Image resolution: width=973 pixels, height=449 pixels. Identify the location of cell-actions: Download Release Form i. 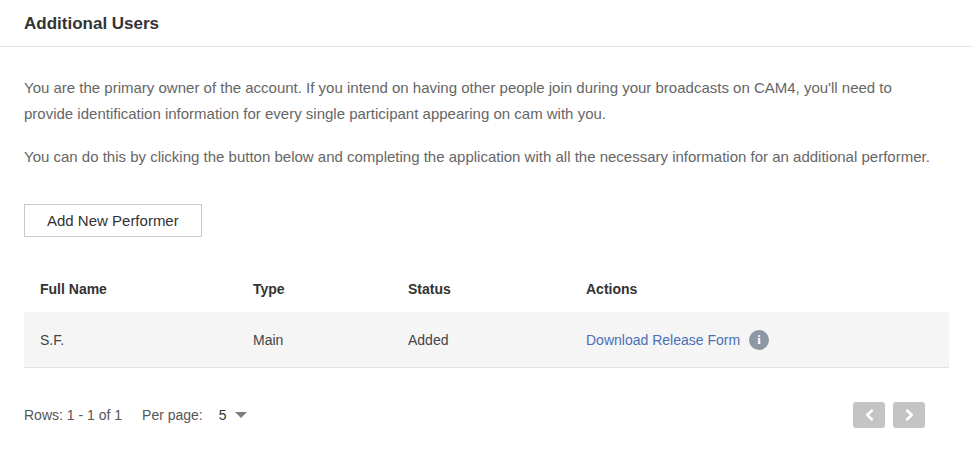
(760, 340).